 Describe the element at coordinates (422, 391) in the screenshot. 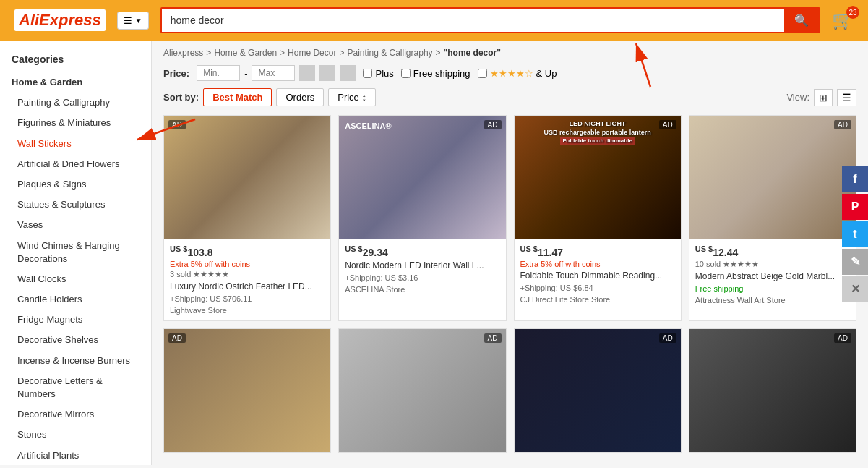

I see `product-card-6: AD` at that location.